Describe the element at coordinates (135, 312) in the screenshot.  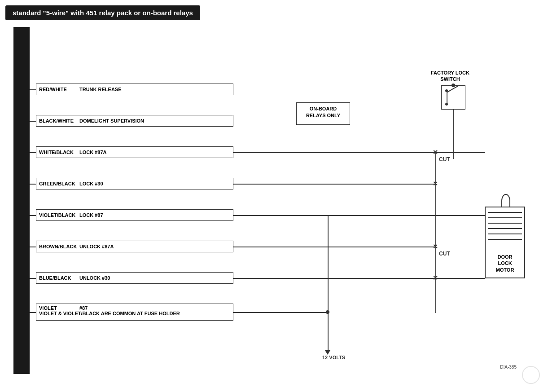
I see `wire-box-8: VIOLET#87 VIOLET & VIOLET/BLACK ARE COMM…` at that location.